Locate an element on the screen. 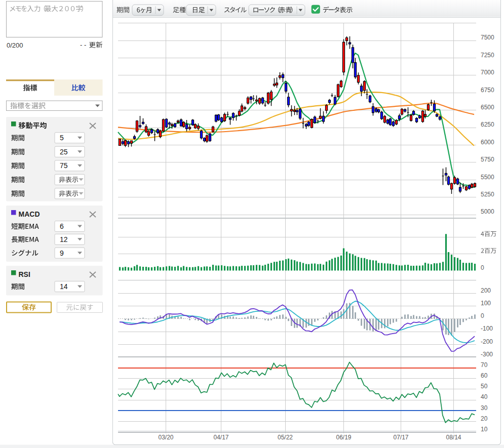 This screenshot has height=448, width=504. svg-text: 5750 is located at coordinates (487, 159).